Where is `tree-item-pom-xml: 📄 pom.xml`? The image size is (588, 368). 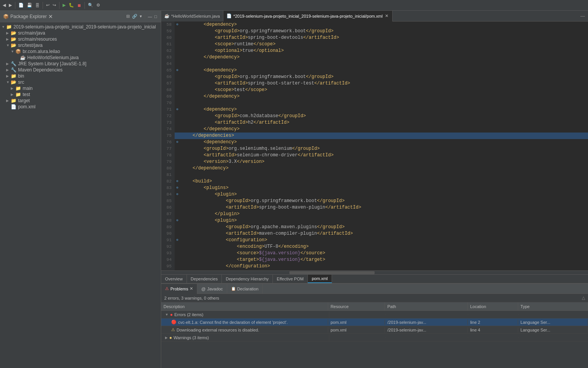 tree-item-pom-xml: 📄 pom.xml is located at coordinates (81, 107).